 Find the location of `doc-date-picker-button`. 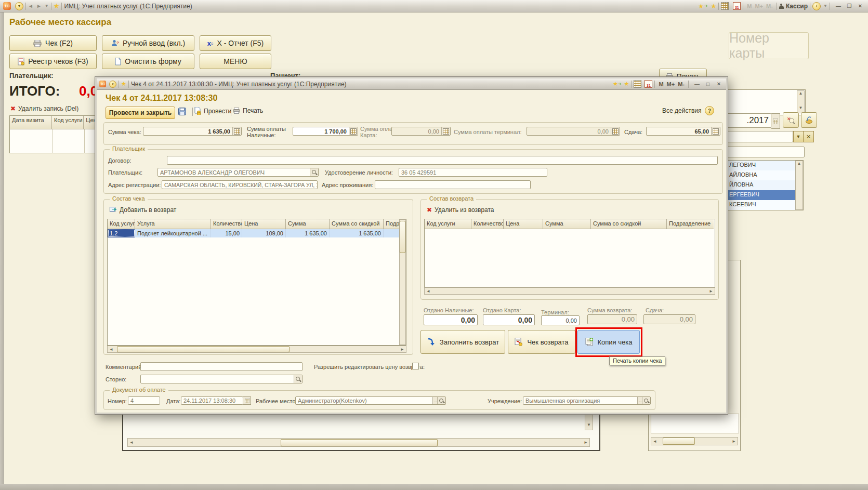

doc-date-picker-button is located at coordinates (247, 401).